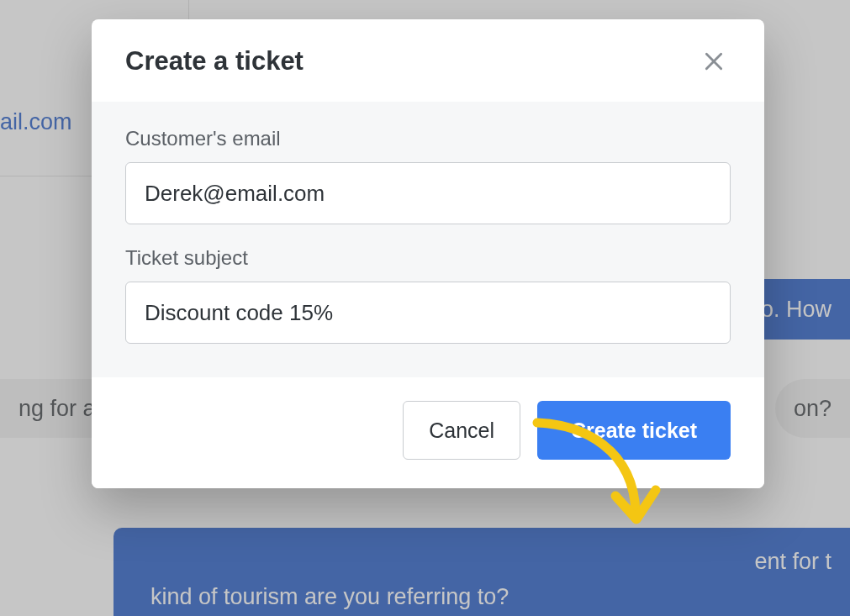 The image size is (850, 616). I want to click on close-icon, so click(714, 61).